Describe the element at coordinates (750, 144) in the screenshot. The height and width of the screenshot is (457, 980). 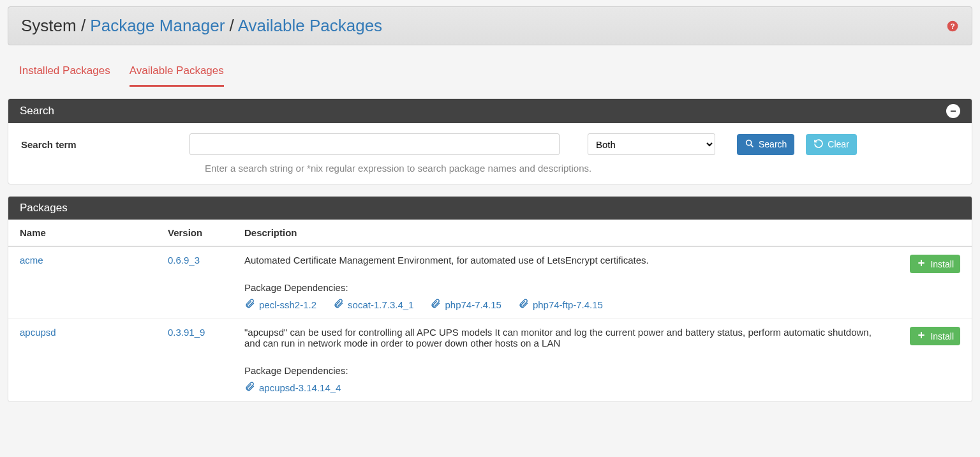
I see `search-icon` at that location.